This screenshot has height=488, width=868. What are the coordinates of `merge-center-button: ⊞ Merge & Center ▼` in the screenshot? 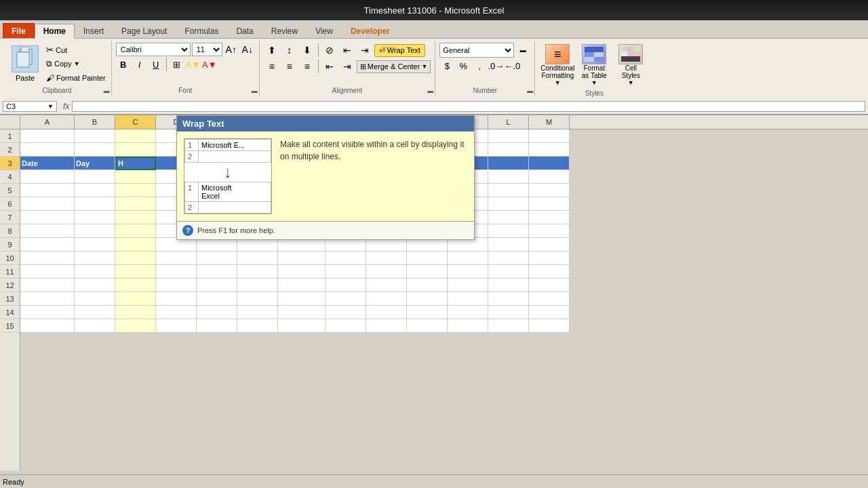 It's located at (394, 66).